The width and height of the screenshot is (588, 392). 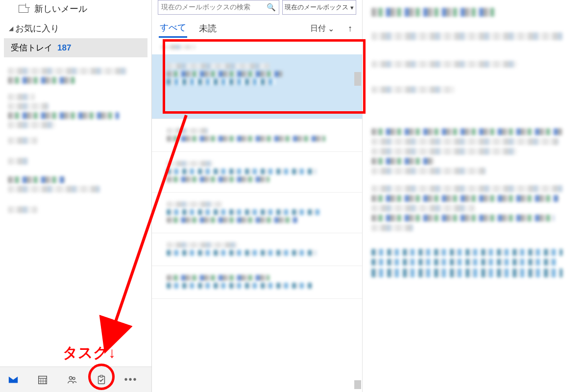 I want to click on search-input: 現在のメールボックスの検索 🔍, so click(x=219, y=7).